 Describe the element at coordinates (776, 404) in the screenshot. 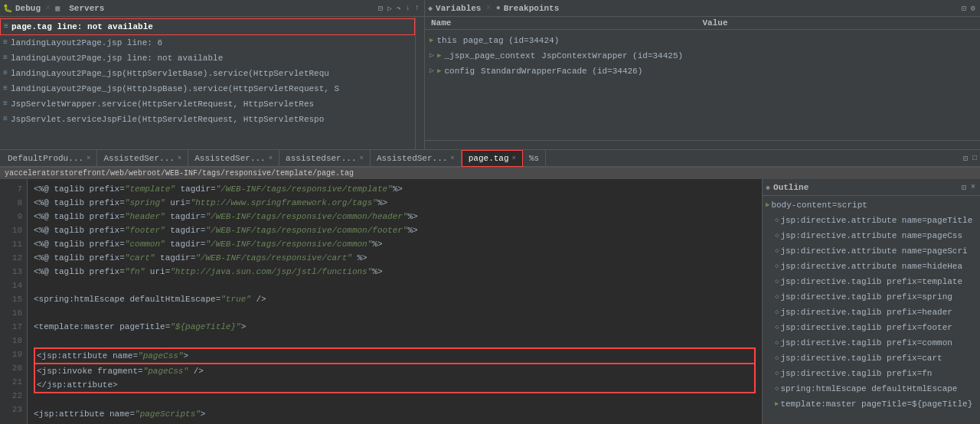

I see `outline-arrow-13: ▶` at that location.